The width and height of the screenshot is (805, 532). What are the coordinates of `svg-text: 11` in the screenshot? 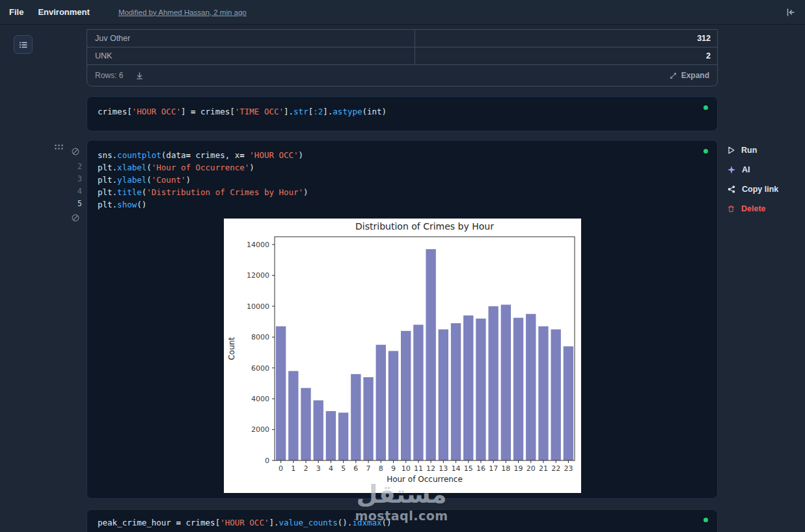 It's located at (418, 468).